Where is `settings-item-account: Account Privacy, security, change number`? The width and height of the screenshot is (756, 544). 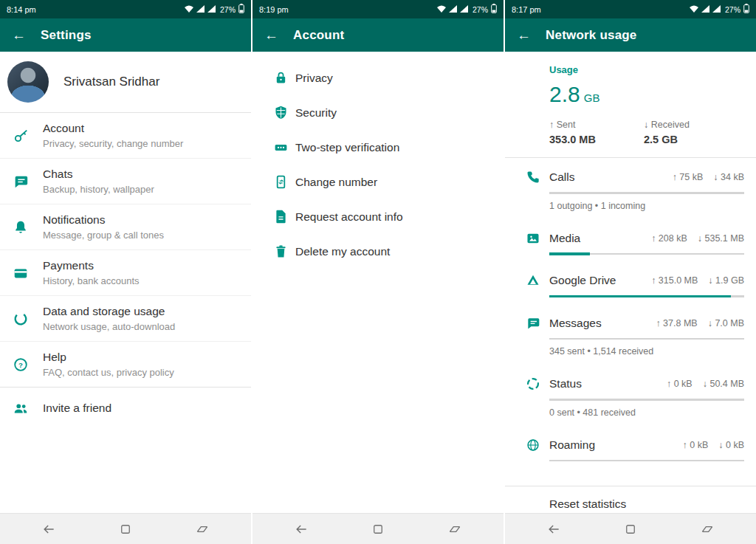
settings-item-account: Account Privacy, security, change number is located at coordinates (126, 136).